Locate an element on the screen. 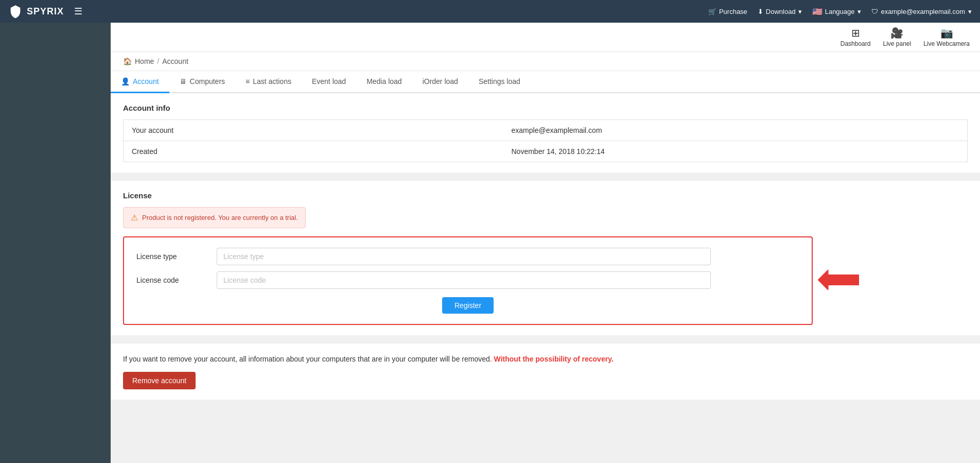 Image resolution: width=980 pixels, height=463 pixels. shield-icon is located at coordinates (15, 11).